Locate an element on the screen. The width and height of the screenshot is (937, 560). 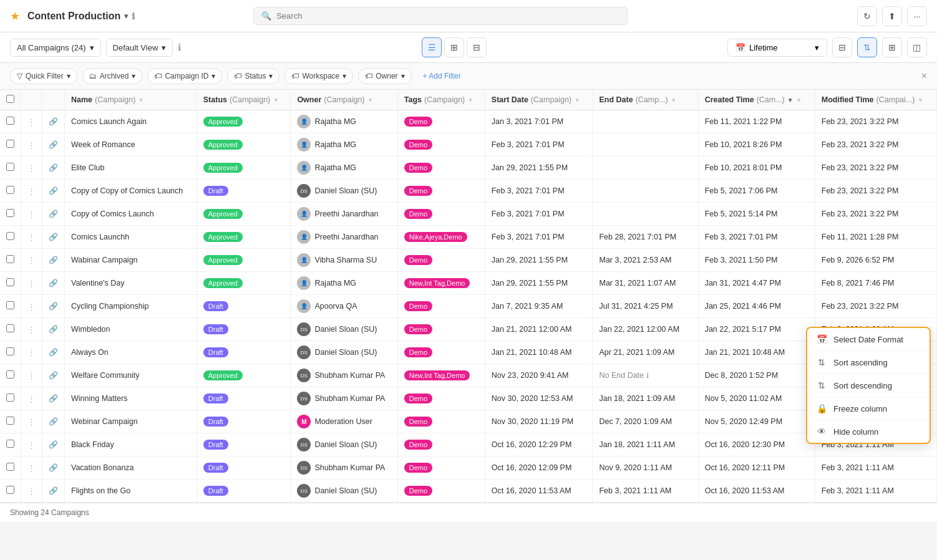
columns-button: ⊟ is located at coordinates (842, 47).